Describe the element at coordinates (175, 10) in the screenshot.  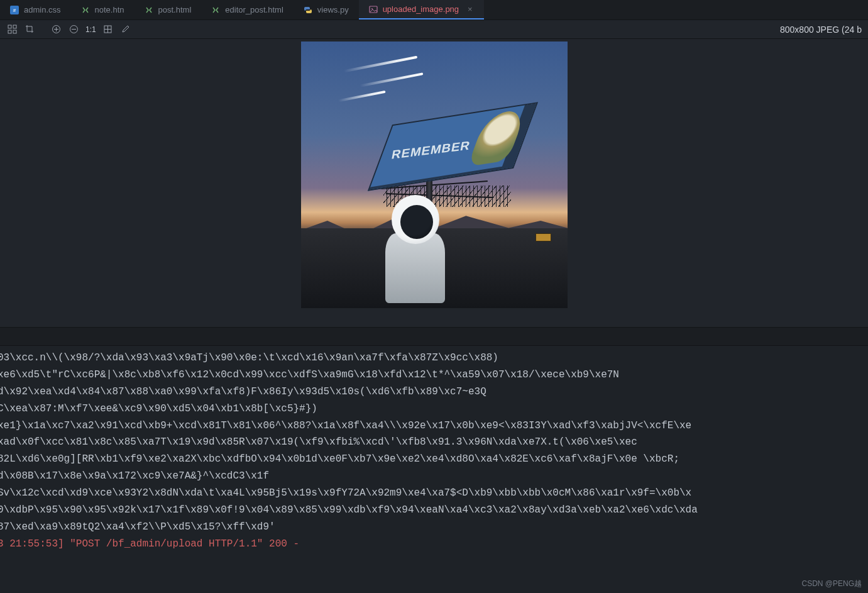
I see `tab-label: post.html` at that location.